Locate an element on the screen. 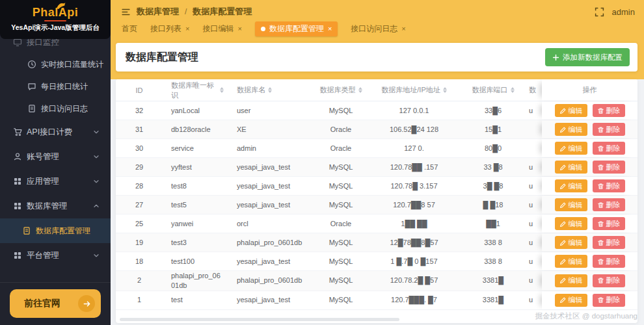 This screenshot has width=644, height=325. cell-db-key: phalapi_pro_0601db is located at coordinates (195, 281).